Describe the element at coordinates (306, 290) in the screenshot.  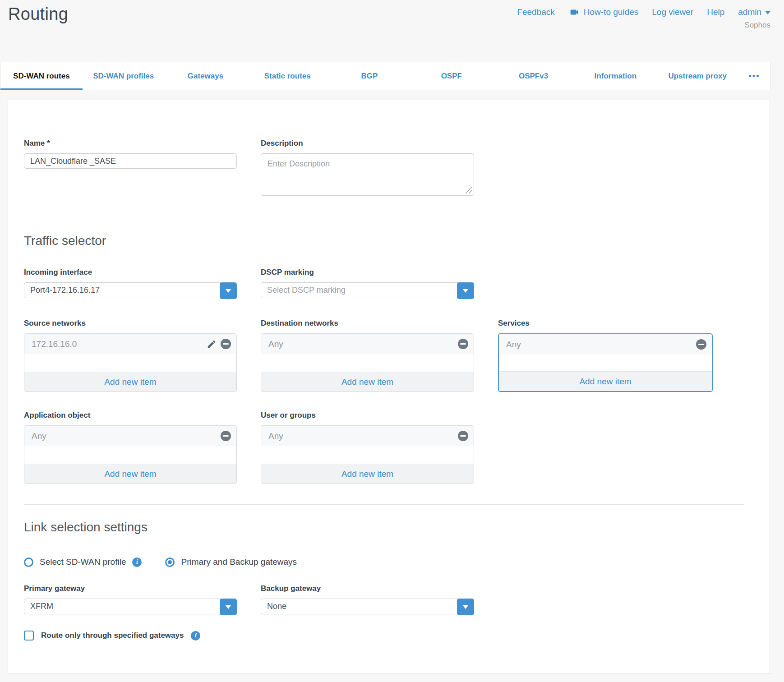
I see `dscp-marking-placeholder: Select DSCP marking` at that location.